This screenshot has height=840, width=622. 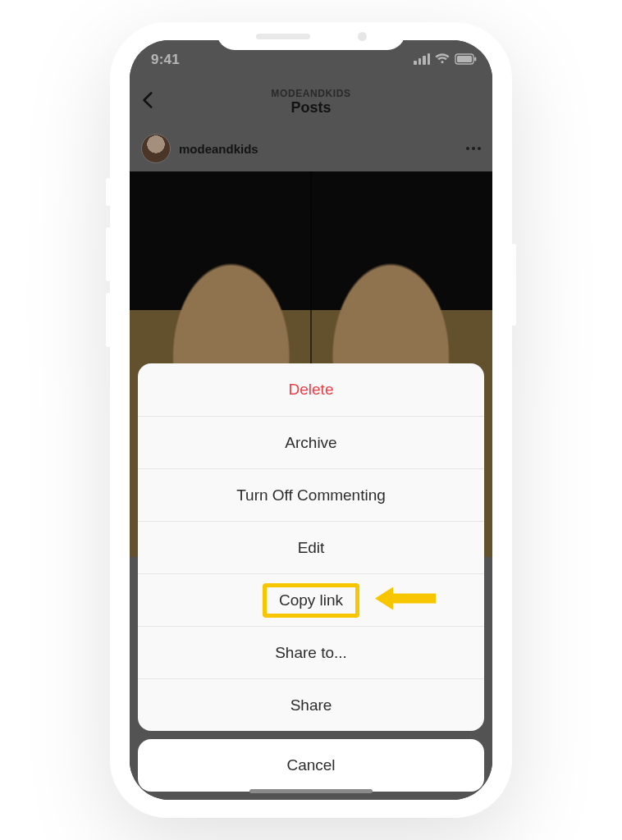 I want to click on sheet-option-label: Turn Off Commenting, so click(x=311, y=495).